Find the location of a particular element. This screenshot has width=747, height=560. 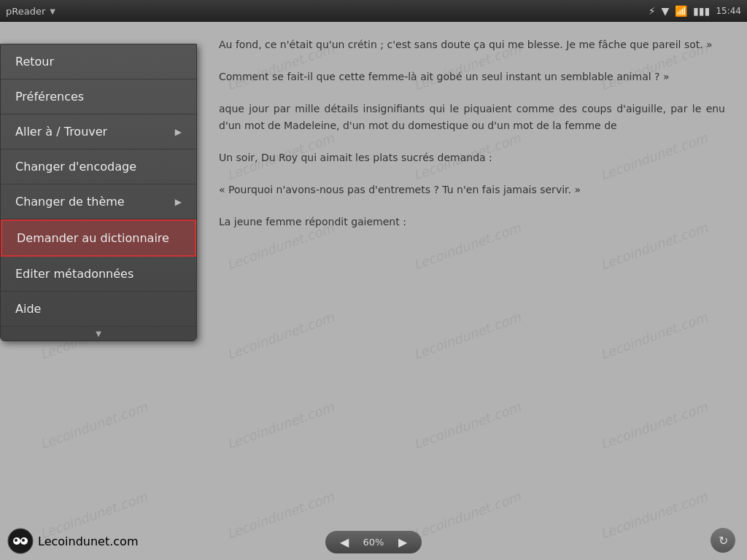

logo-text: Lecoindunet.com is located at coordinates (88, 541).